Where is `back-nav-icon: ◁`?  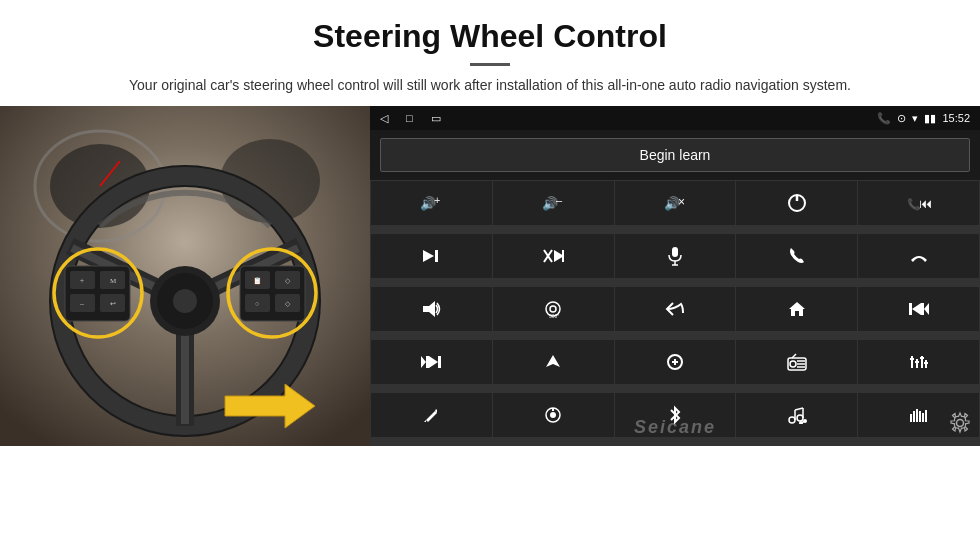
back-nav-icon: ◁ is located at coordinates (384, 118).